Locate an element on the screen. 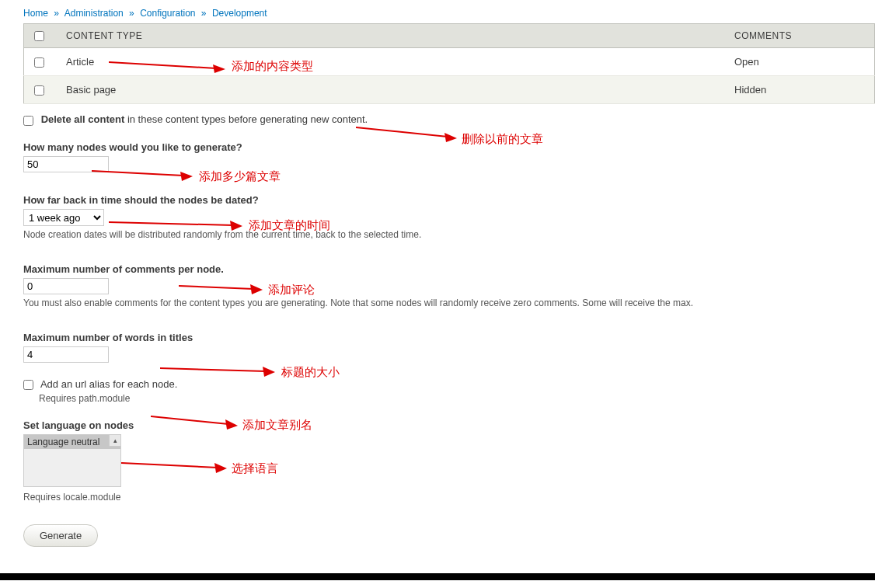  select-all-checkbox is located at coordinates (39, 36).